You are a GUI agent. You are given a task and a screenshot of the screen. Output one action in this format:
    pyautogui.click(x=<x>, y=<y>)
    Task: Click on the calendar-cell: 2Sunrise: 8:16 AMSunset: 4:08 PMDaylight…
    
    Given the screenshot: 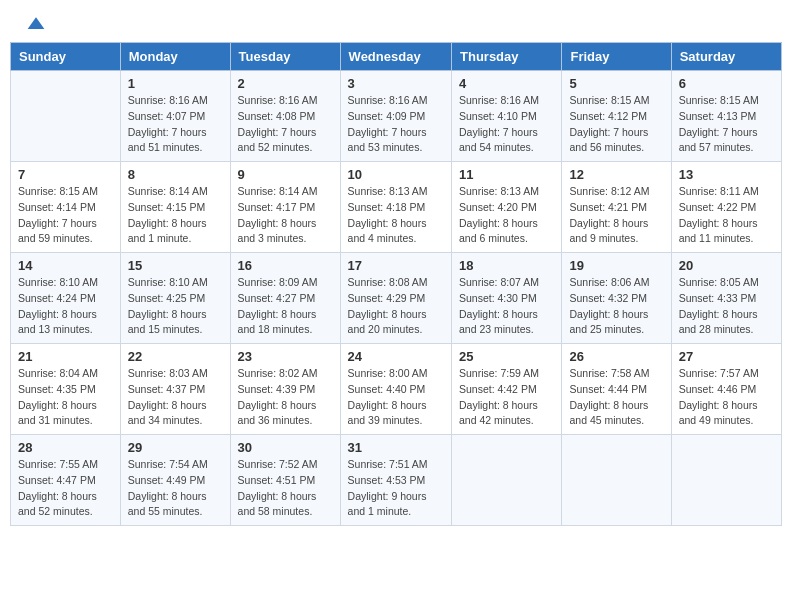 What is the action you would take?
    pyautogui.click(x=285, y=116)
    